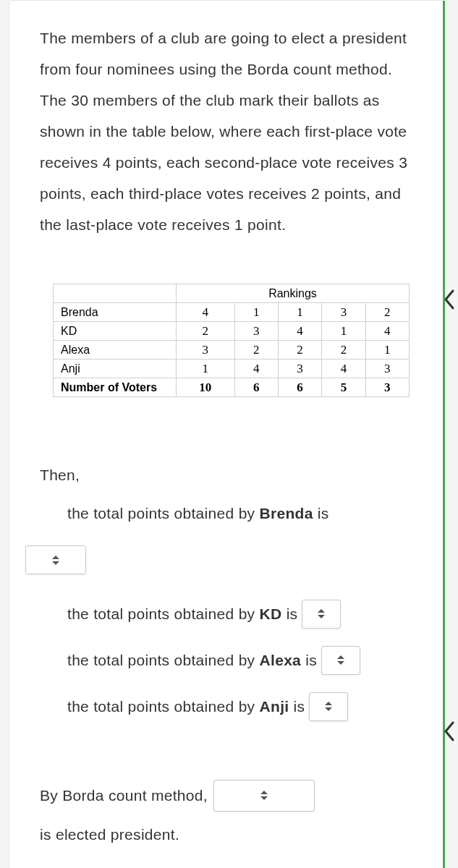 This screenshot has width=458, height=868. Describe the element at coordinates (275, 706) in the screenshot. I see `anji-name: Anji` at that location.